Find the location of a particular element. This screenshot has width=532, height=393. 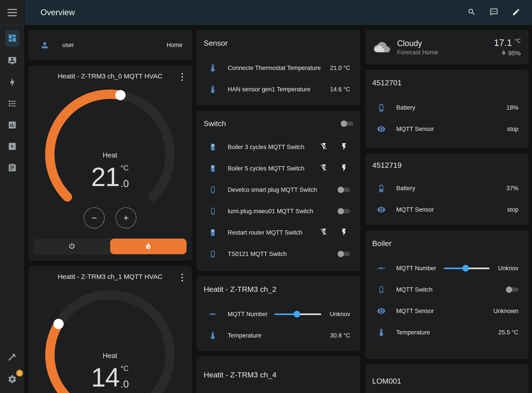

entity-value: Unknown is located at coordinates (506, 311).